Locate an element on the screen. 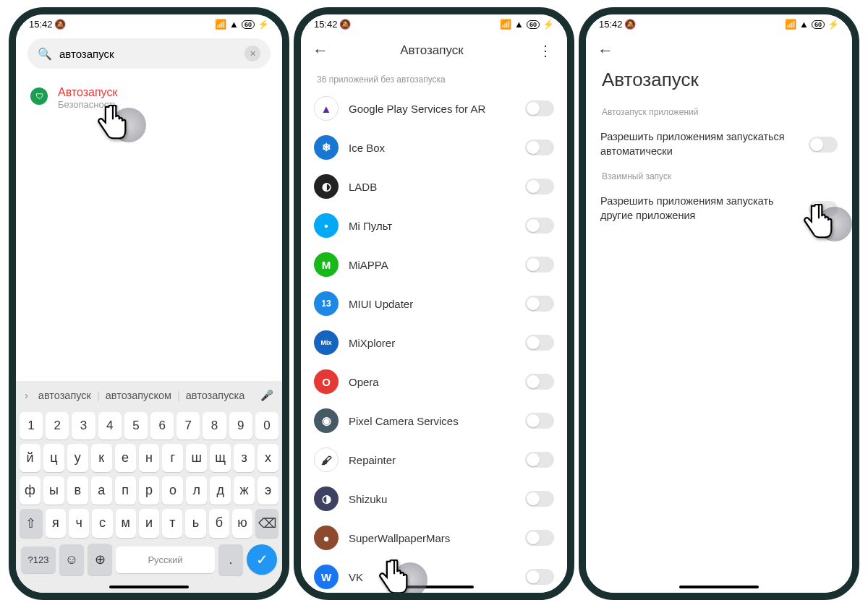 This screenshot has width=868, height=613. globe-key: ⊕ is located at coordinates (100, 560).